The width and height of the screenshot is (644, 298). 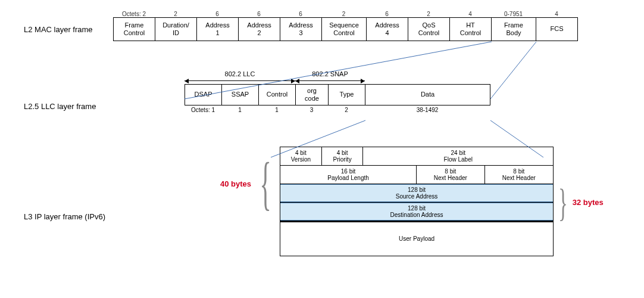 What do you see at coordinates (134, 14) in the screenshot?
I see `l2-octet-0: Octets: 2` at bounding box center [134, 14].